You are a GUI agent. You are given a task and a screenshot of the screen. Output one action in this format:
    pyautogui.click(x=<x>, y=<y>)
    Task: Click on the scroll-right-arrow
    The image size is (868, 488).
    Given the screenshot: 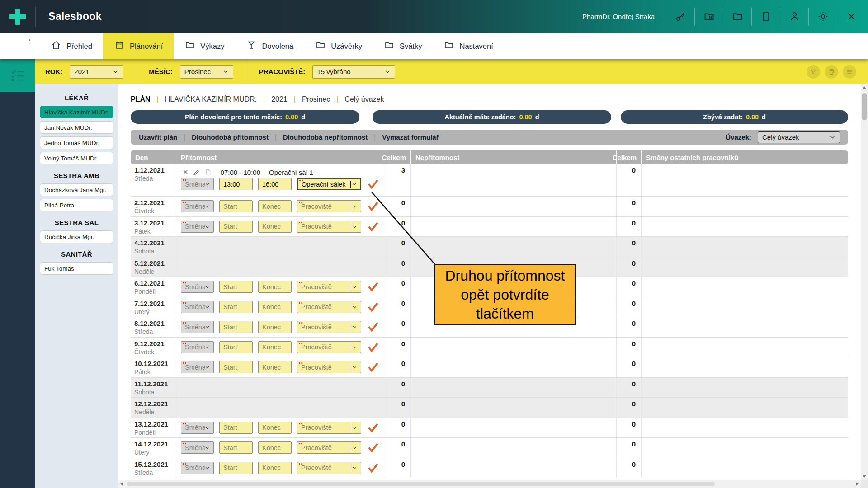 What is the action you would take?
    pyautogui.click(x=857, y=484)
    